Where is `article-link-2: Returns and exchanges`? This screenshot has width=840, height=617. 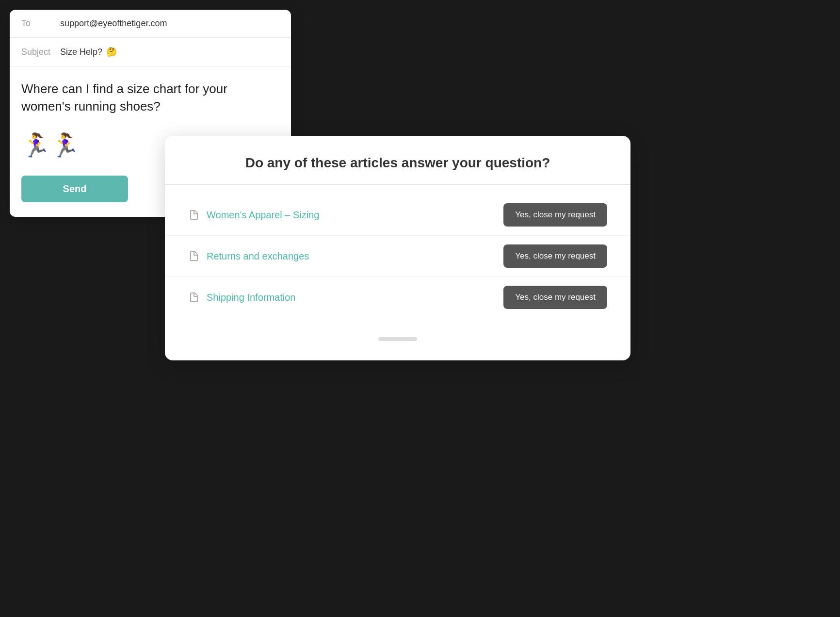
article-link-2: Returns and exchanges is located at coordinates (258, 256).